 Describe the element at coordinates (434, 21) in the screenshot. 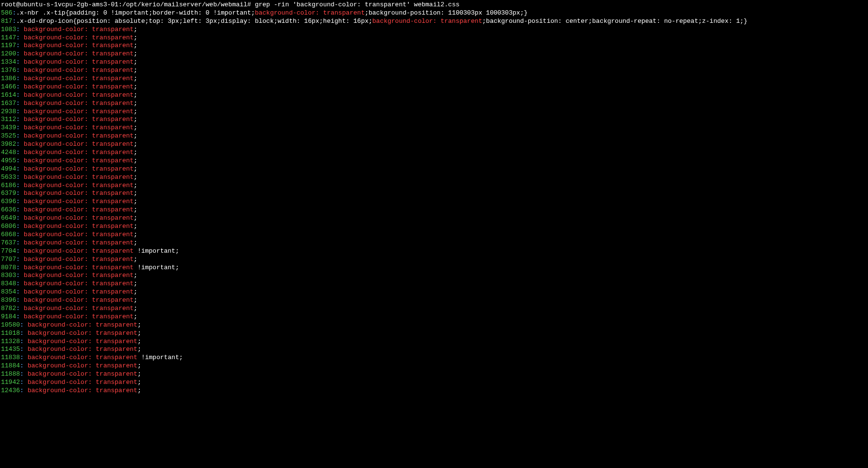

I see `grep-result-line: 817:.x-dd-drop-icon{position: absolute;t…` at that location.